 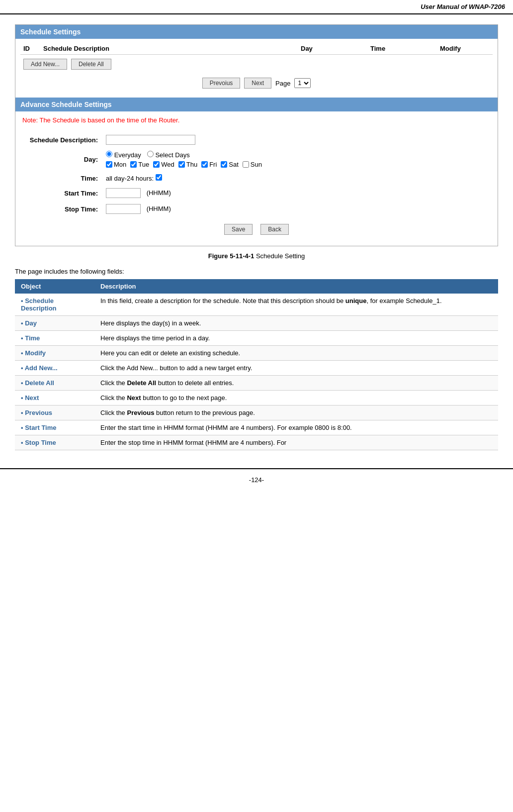 What do you see at coordinates (256, 159) in the screenshot?
I see `day-row: Day: Everyday Select Days` at bounding box center [256, 159].